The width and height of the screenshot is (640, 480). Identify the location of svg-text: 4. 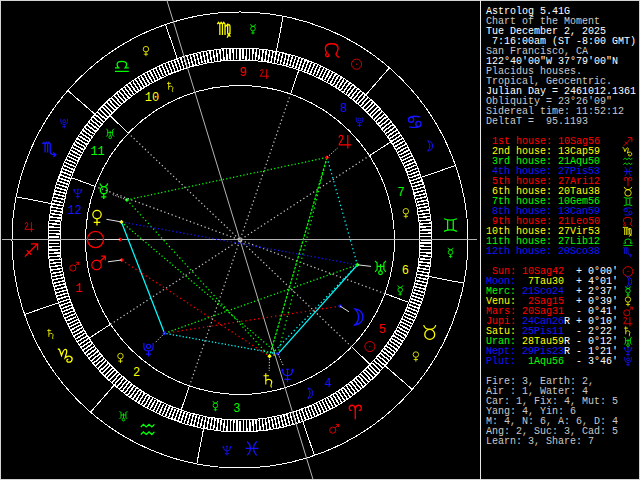
(328, 384).